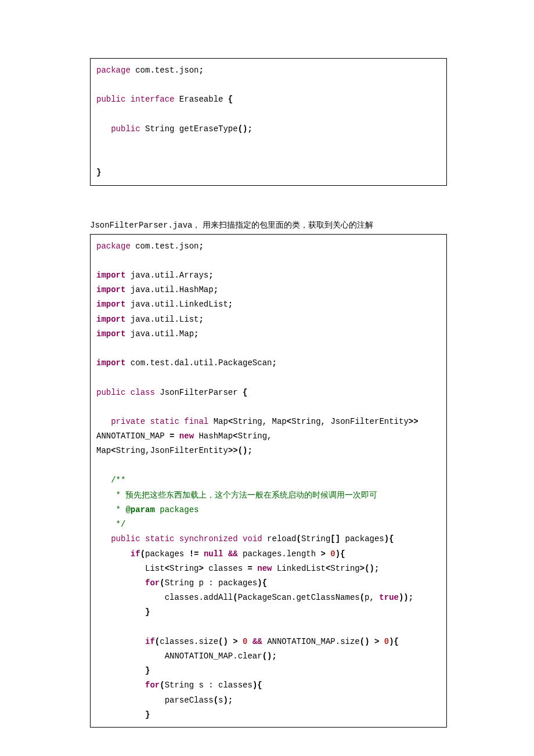 The height and width of the screenshot is (756, 534). What do you see at coordinates (268, 225) in the screenshot?
I see `description-line: JsonFilterParser.java， 用来扫描指定的包里面的类，获取到关…` at bounding box center [268, 225].